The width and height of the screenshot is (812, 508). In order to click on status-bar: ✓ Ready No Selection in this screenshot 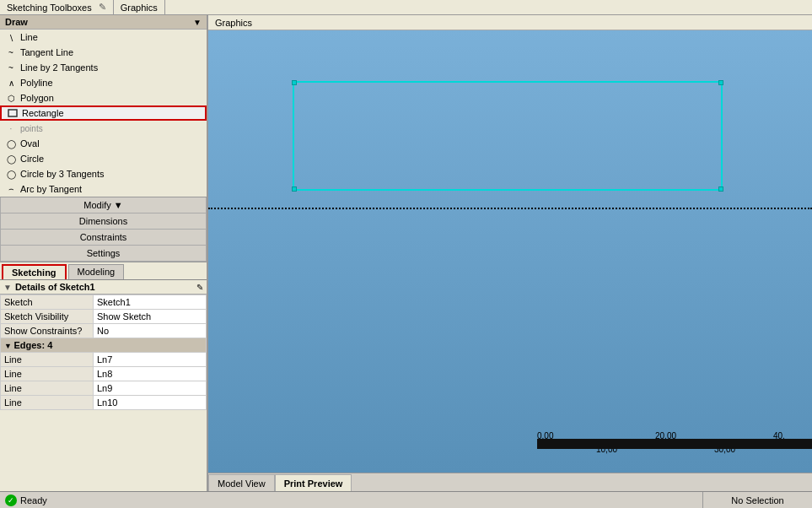, I will do `click(406, 500)`.